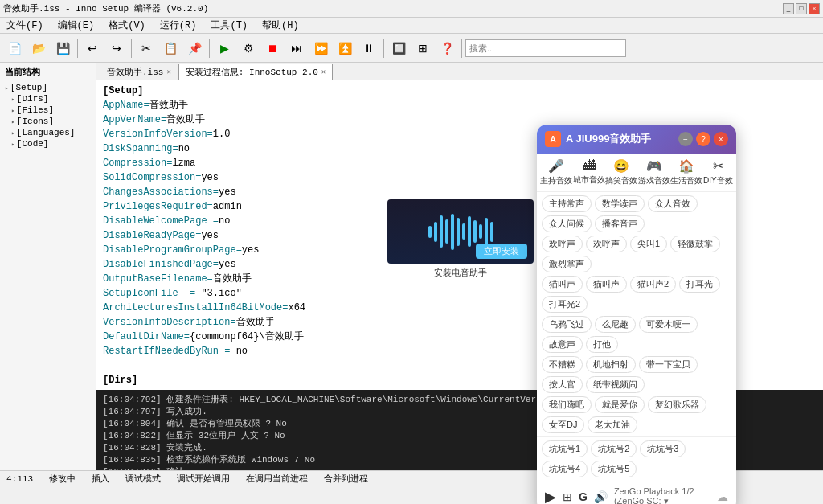 The width and height of the screenshot is (823, 504). I want to click on install-button: 立即安装, so click(502, 251).